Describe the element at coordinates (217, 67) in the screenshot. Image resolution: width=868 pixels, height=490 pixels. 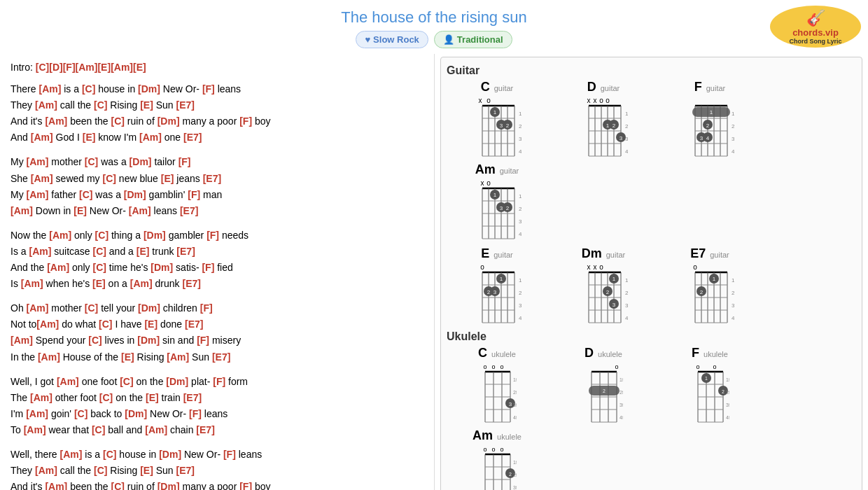
I see `intro-line: Intro: [C][D][F][Am][E][Am][E]` at that location.